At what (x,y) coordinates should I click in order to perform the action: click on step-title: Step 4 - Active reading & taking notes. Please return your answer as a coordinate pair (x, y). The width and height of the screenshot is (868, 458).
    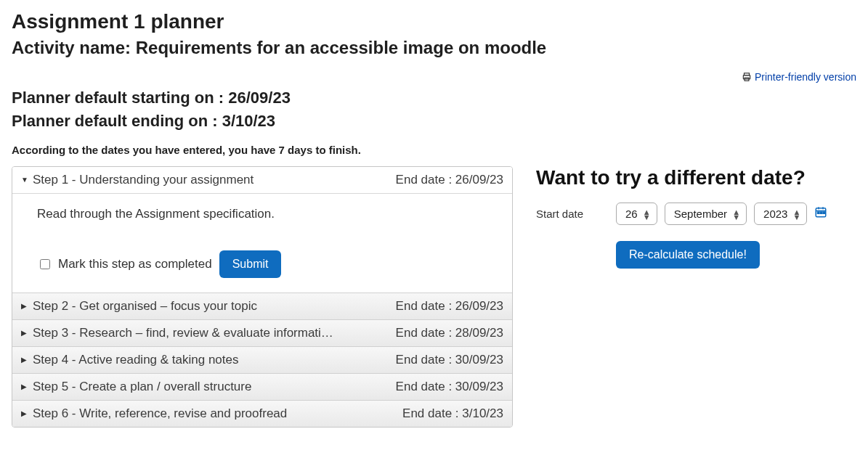
    Looking at the image, I should click on (214, 360).